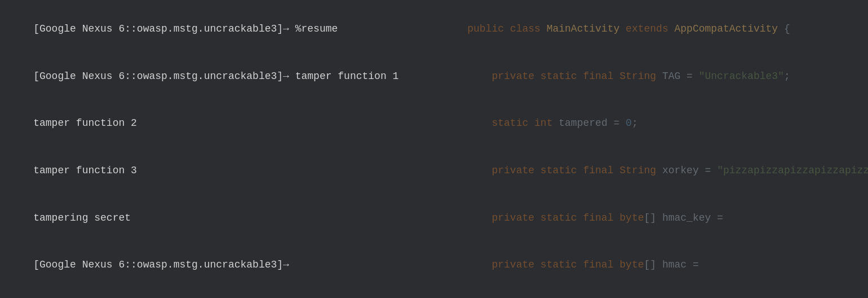 The height and width of the screenshot is (298, 868). I want to click on terminal-line-tamper1: [Google Nexus 6::owasp.mstg.uncrackable3…, so click(217, 77).